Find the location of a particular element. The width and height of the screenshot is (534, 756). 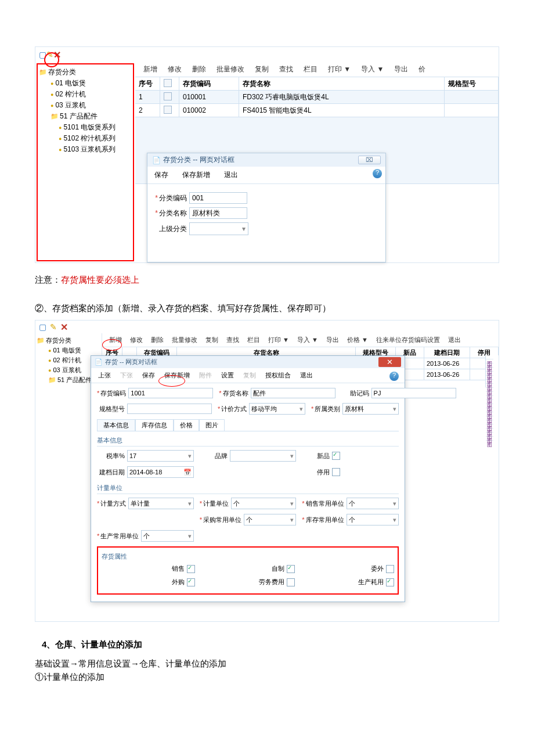

tree-item: 5102 榨汁机系列 is located at coordinates (85, 138).